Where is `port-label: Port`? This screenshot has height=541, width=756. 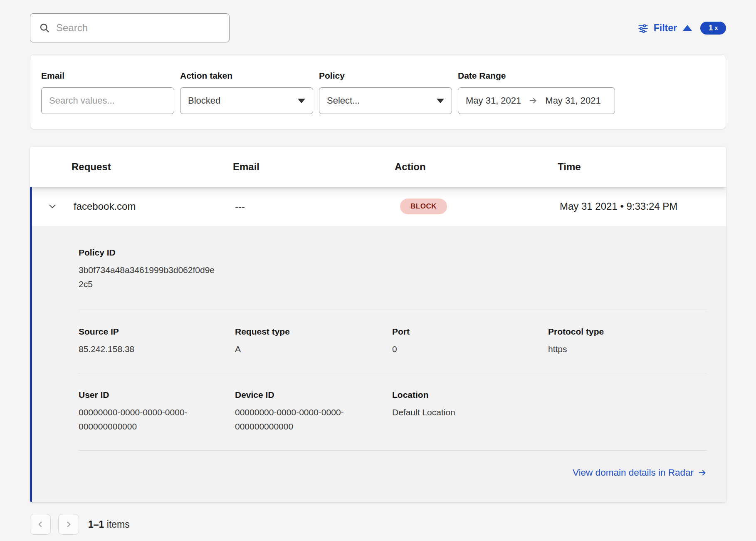 port-label: Port is located at coordinates (470, 332).